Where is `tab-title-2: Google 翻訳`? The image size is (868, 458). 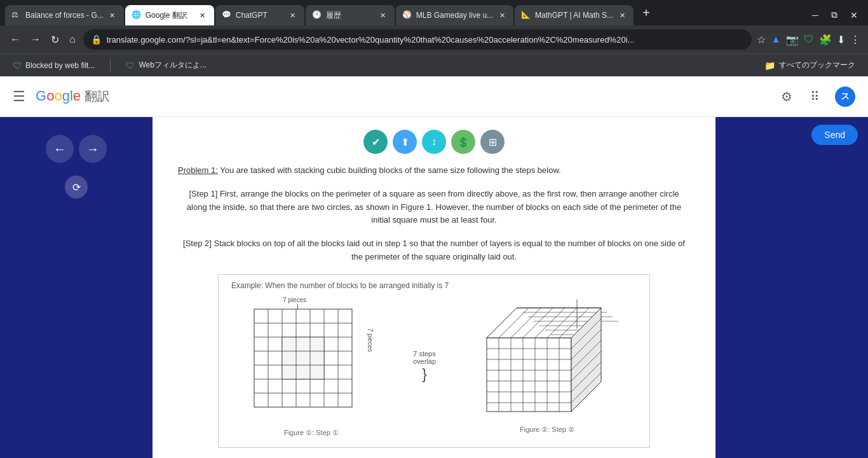
tab-title-2: Google 翻訳 is located at coordinates (170, 15).